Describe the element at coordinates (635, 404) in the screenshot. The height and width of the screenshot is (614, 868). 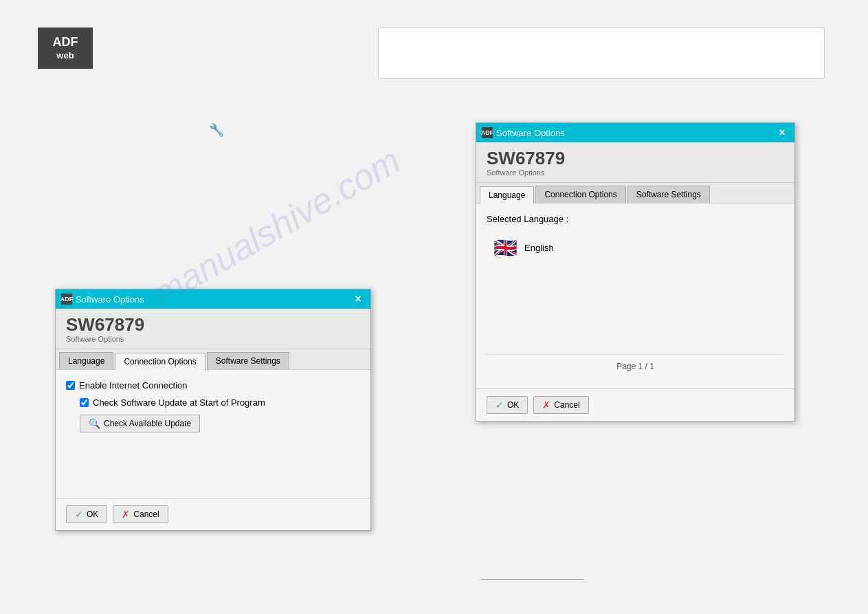
I see `dialog2-footer: ✓ OK ✗ Cancel` at that location.